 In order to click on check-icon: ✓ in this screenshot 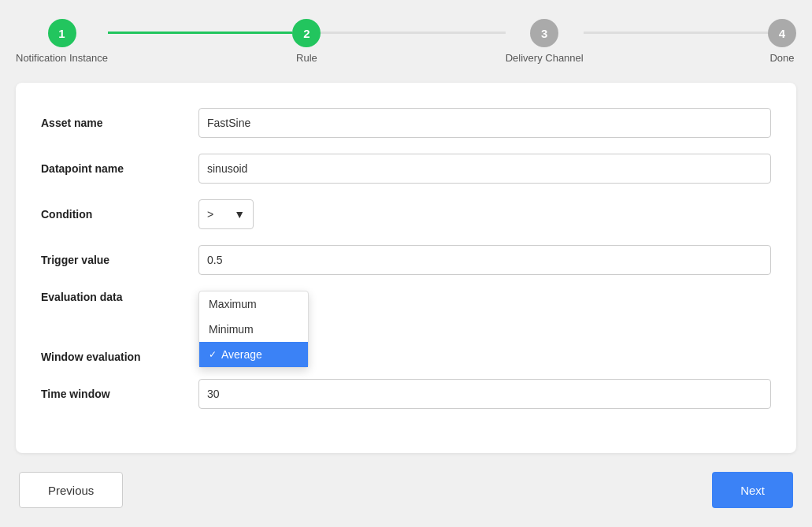, I will do `click(213, 354)`.